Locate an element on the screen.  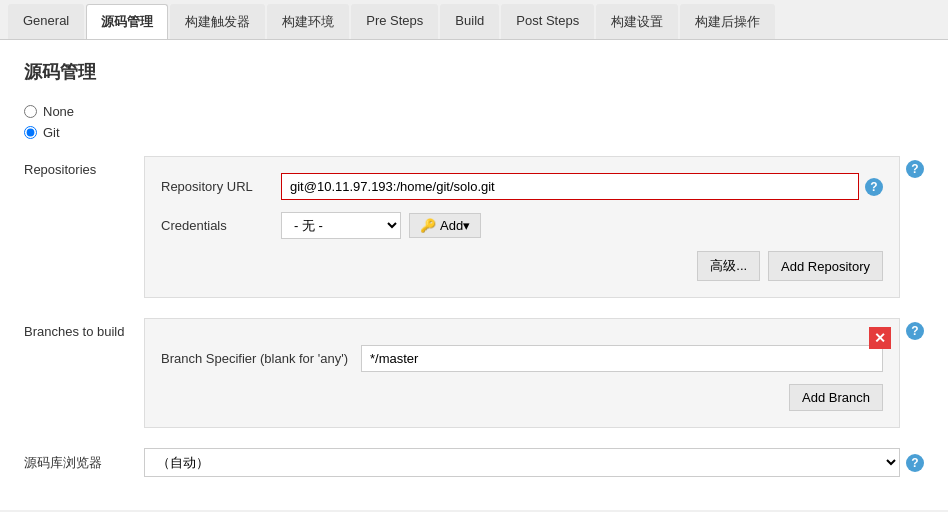
branch-field-row: Branch Specifier (blank for 'any') is located at coordinates (522, 358).